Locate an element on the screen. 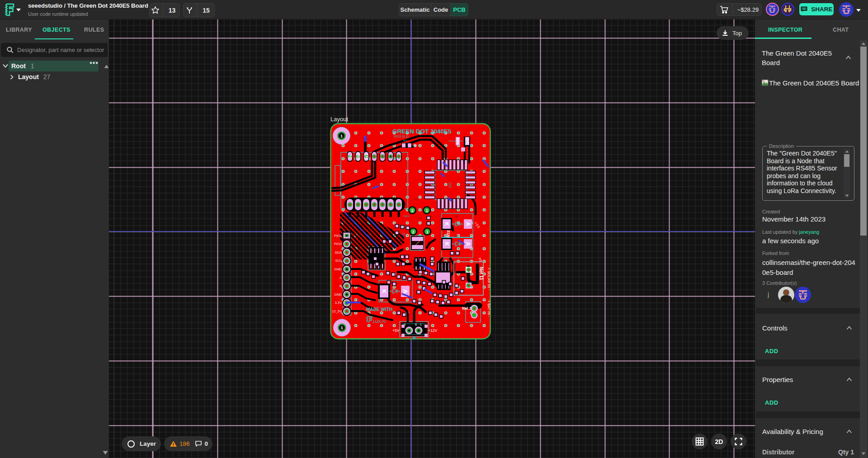 This screenshot has width=868, height=458. svg-text: C11 is located at coordinates (420, 218).